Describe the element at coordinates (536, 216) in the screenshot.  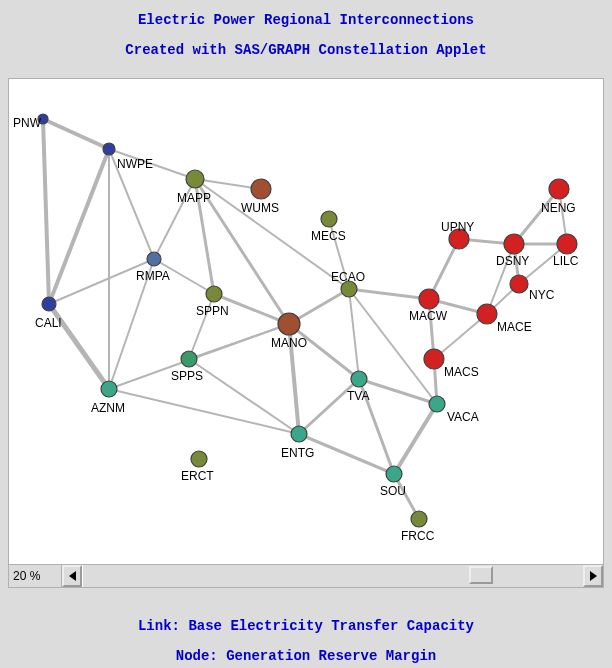
I see `edge-DSNY-NENG` at that location.